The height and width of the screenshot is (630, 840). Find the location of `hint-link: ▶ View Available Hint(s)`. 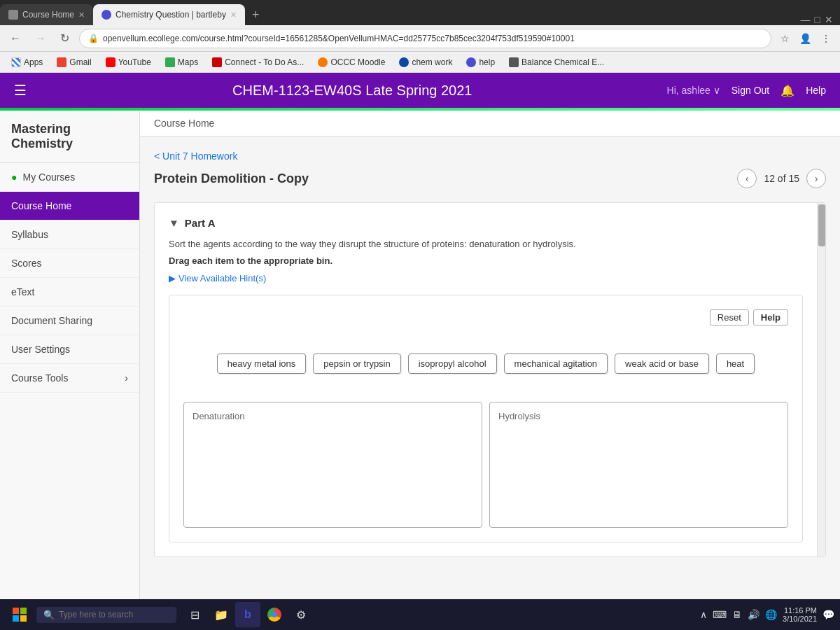

hint-link: ▶ View Available Hint(s) is located at coordinates (486, 279).